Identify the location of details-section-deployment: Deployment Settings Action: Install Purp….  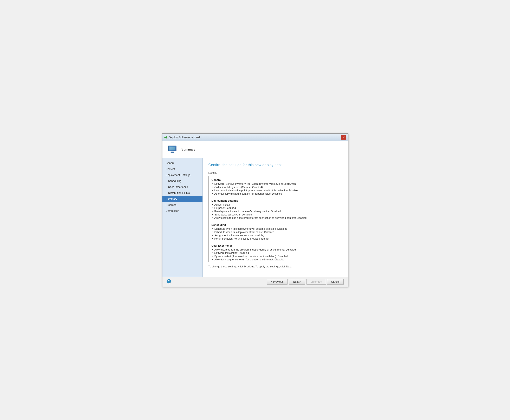
(275, 210).